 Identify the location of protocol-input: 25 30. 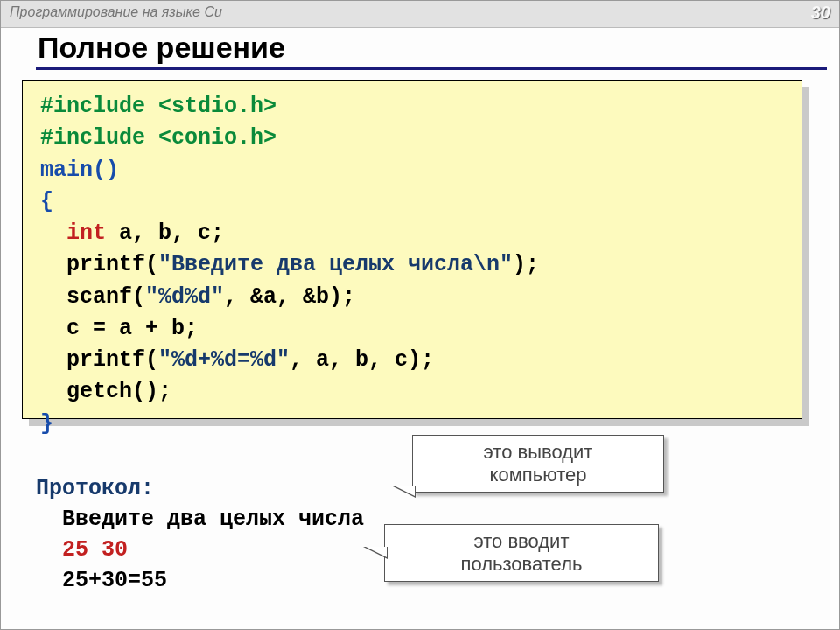
(200, 550).